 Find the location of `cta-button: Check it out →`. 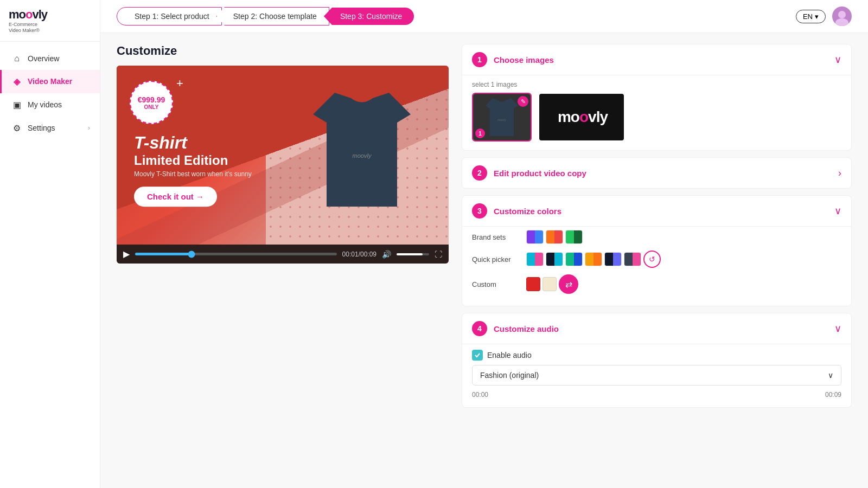

cta-button: Check it out → is located at coordinates (176, 196).